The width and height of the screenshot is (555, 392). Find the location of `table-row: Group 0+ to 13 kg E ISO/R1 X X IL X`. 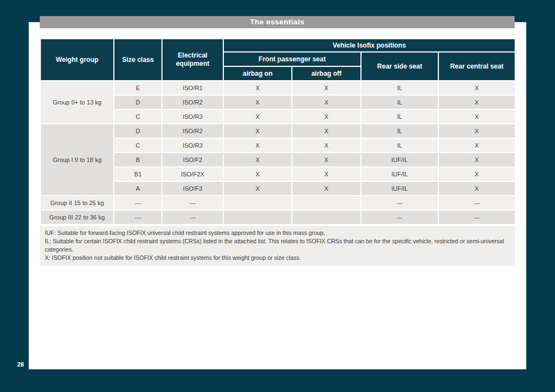

table-row: Group 0+ to 13 kg E ISO/R1 X X IL X is located at coordinates (278, 88).